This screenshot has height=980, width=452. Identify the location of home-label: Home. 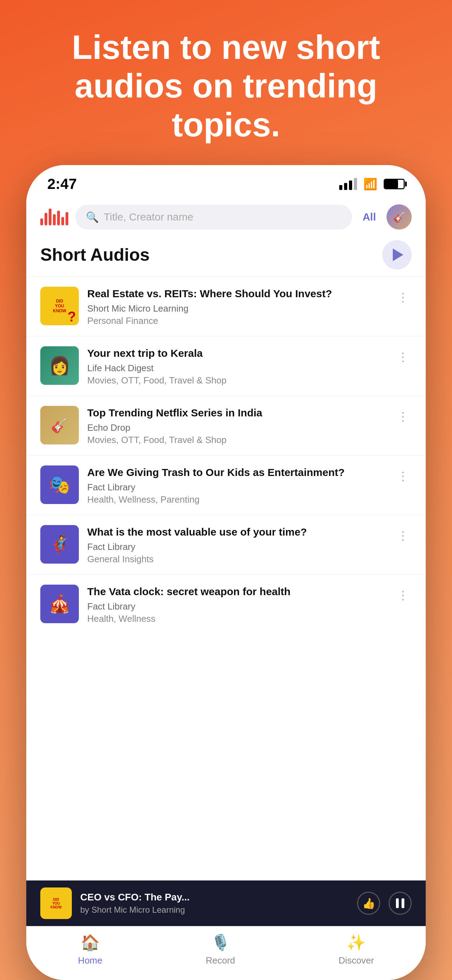
(90, 961).